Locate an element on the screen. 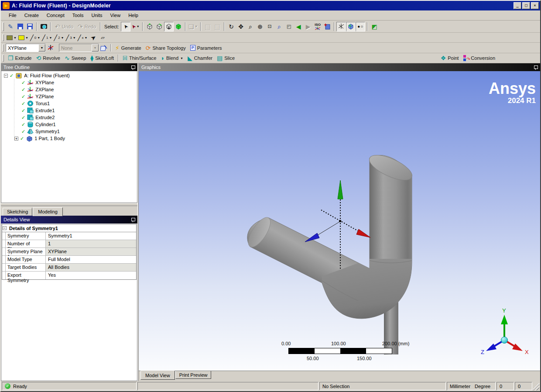 The height and width of the screenshot is (392, 541). expand-box: + is located at coordinates (17, 139).